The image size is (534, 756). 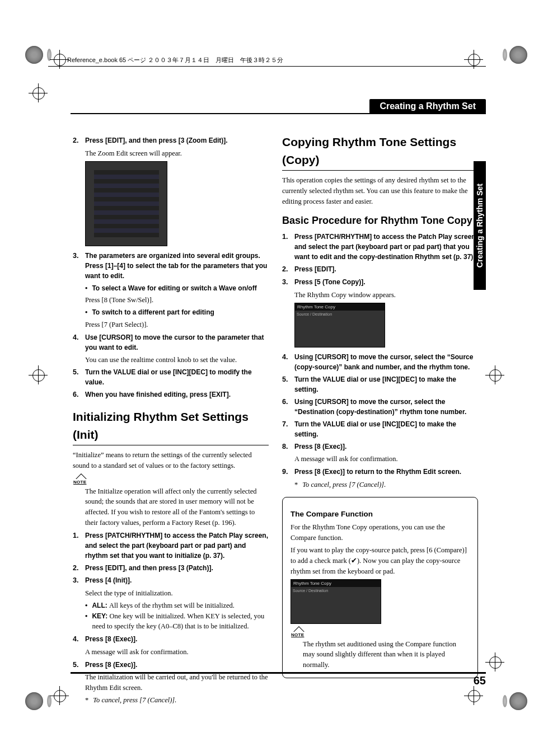 I want to click on init-step-4-body: A message will ask for confirmation., so click(x=177, y=652).